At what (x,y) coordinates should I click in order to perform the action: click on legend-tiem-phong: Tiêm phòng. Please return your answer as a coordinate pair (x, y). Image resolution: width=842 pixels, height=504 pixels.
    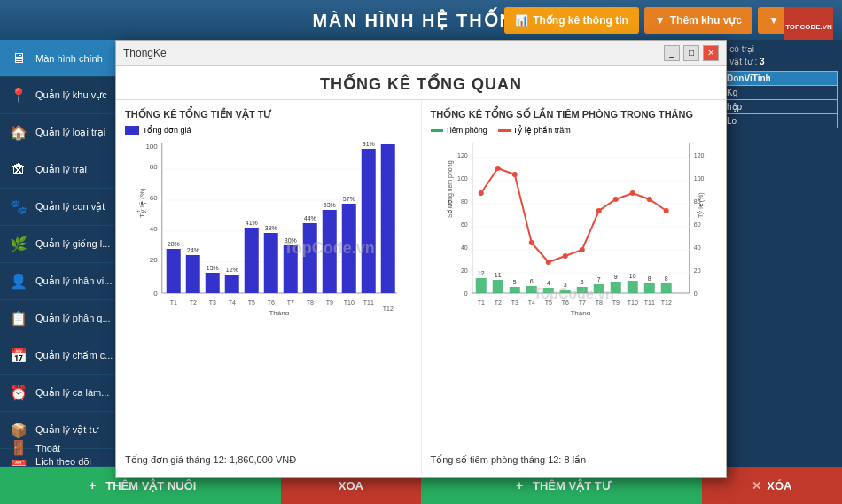
    Looking at the image, I should click on (459, 130).